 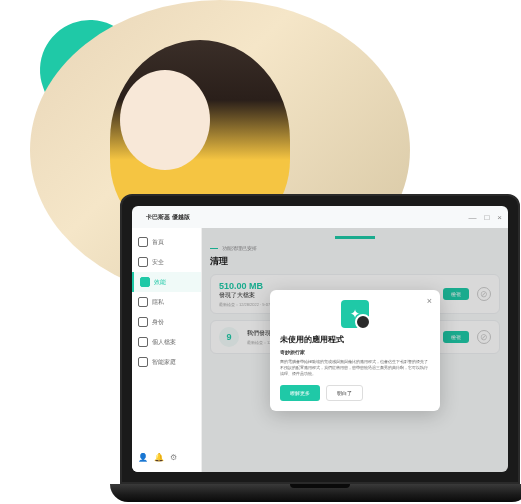 What do you see at coordinates (355, 314) in the screenshot?
I see `unused-apps-icon` at bounding box center [355, 314].